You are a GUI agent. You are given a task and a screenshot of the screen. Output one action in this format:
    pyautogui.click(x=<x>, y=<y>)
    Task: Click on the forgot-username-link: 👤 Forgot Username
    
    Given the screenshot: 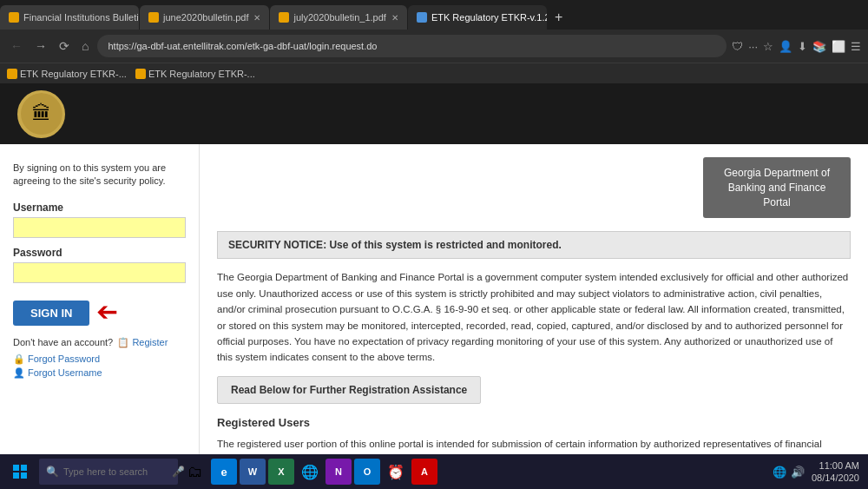 What is the action you would take?
    pyautogui.click(x=99, y=373)
    